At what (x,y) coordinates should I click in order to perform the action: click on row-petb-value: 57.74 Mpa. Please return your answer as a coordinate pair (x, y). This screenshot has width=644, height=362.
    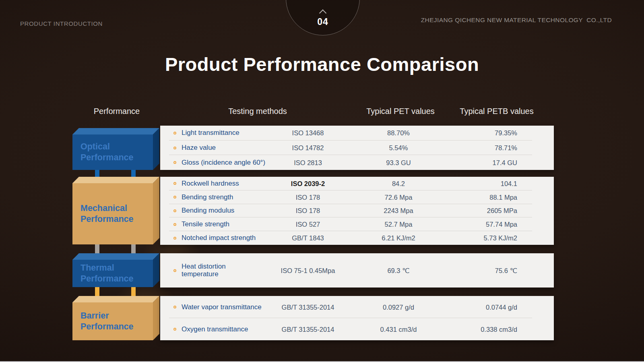
    Looking at the image, I should click on (477, 225).